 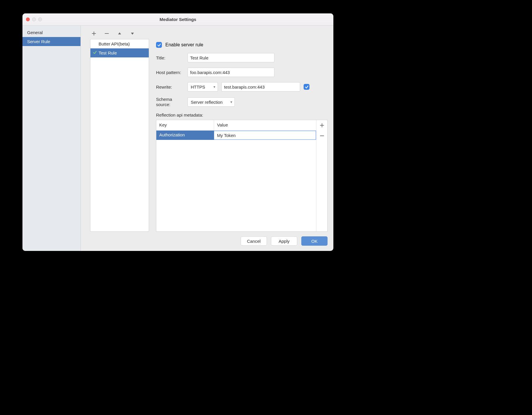 What do you see at coordinates (242, 87) in the screenshot?
I see `rewrite-row: Rewrite: HTTPS` at bounding box center [242, 87].